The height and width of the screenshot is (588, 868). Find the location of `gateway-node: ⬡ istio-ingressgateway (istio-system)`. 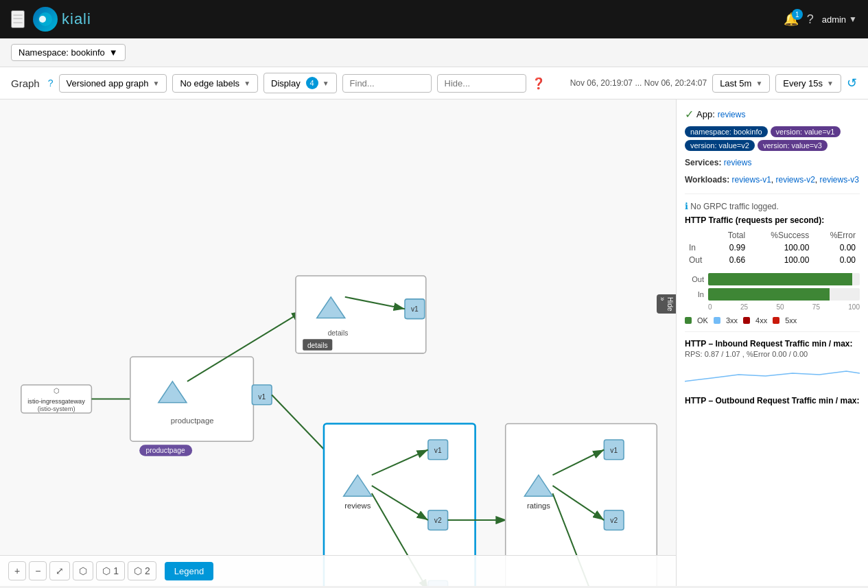

gateway-node: ⬡ istio-ingressgateway (istio-system) is located at coordinates (56, 399).